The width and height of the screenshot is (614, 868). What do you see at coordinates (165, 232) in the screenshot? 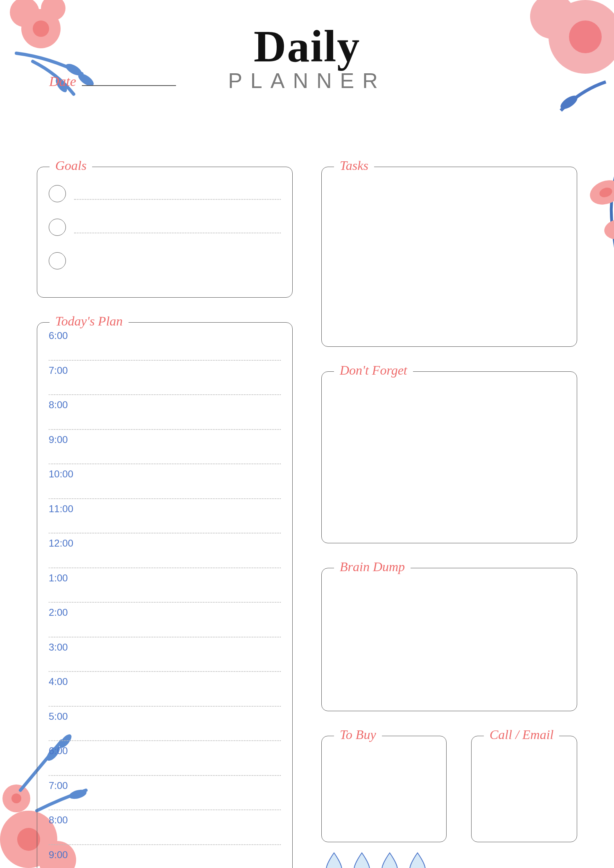
I see `goals-section: Goals` at bounding box center [165, 232].